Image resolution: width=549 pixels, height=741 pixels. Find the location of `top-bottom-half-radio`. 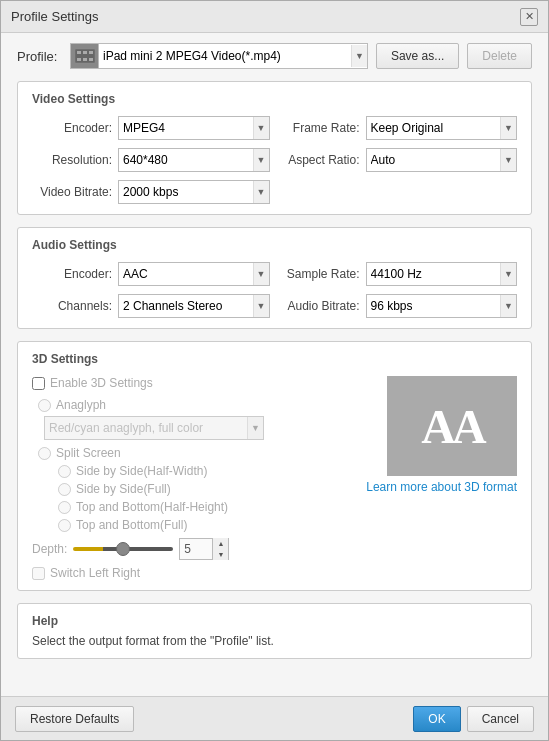

top-bottom-half-radio is located at coordinates (64, 508).